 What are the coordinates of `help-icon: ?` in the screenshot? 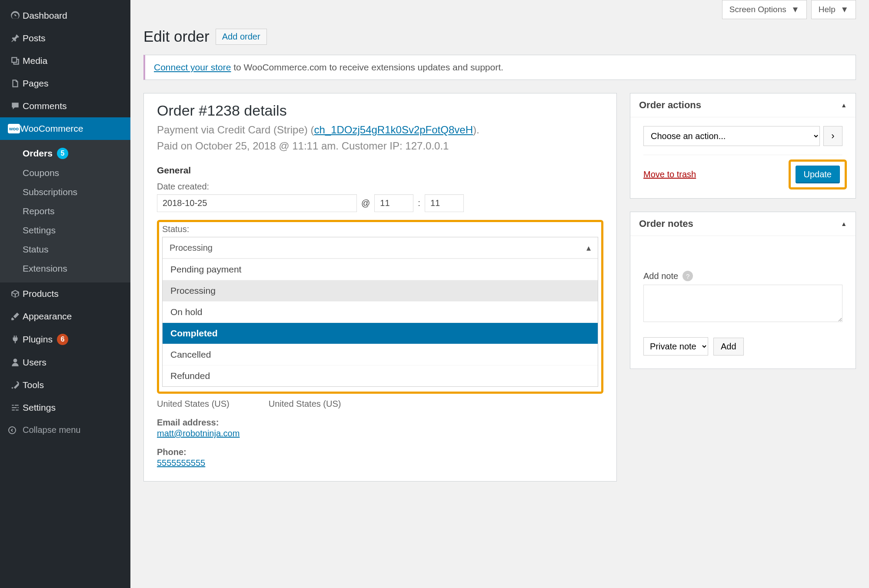 It's located at (688, 276).